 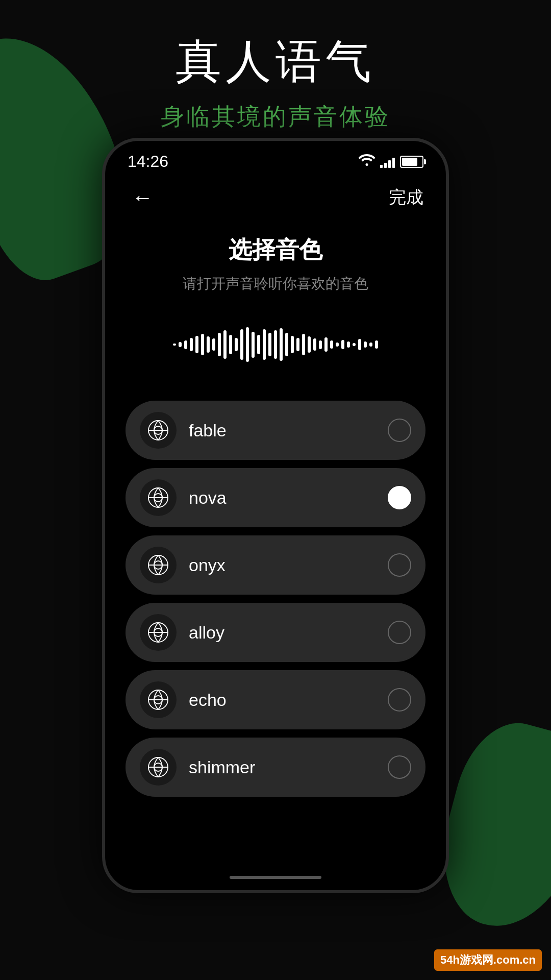 What do you see at coordinates (276, 498) in the screenshot?
I see `voice-item-nova: nova` at bounding box center [276, 498].